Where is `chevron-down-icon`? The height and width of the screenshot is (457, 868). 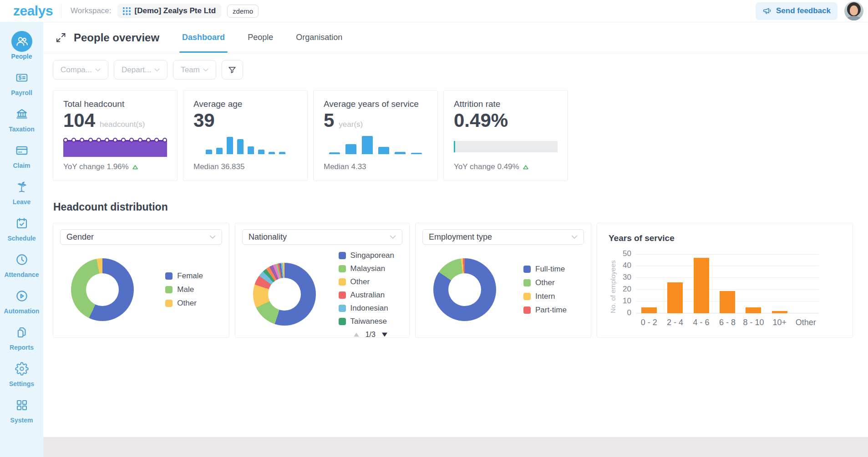 chevron-down-icon is located at coordinates (206, 70).